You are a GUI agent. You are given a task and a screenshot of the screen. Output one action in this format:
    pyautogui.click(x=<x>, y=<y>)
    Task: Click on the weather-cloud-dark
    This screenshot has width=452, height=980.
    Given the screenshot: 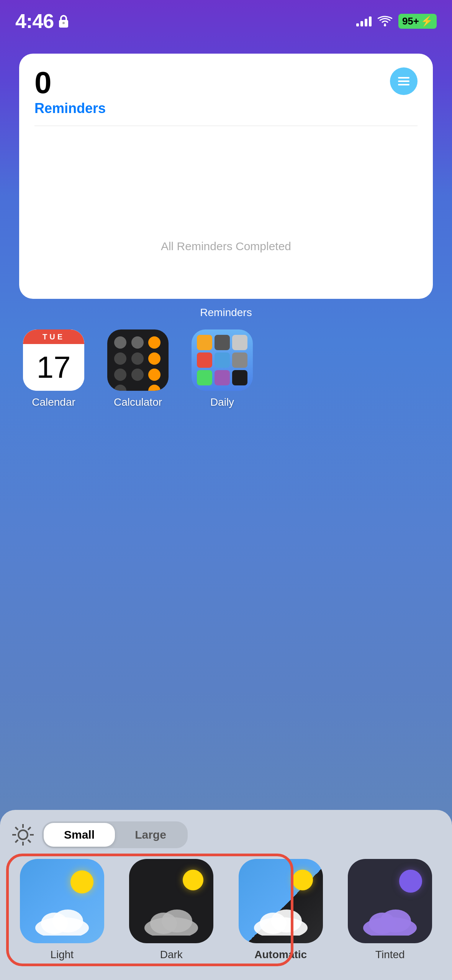 What is the action you would take?
    pyautogui.click(x=171, y=918)
    